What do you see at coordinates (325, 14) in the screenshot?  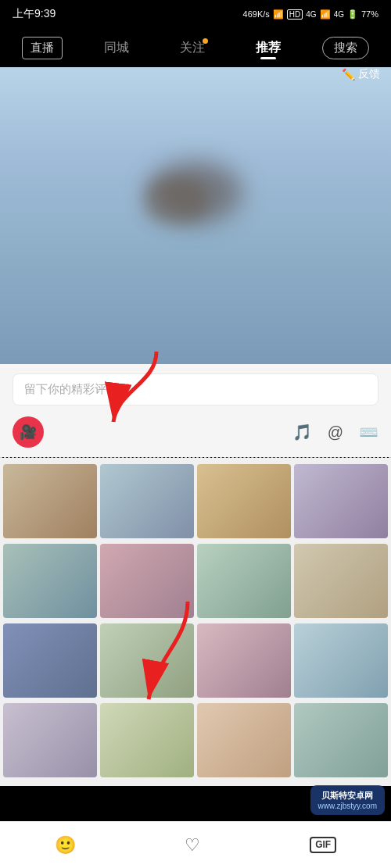 I see `signal2-icon: 📶` at bounding box center [325, 14].